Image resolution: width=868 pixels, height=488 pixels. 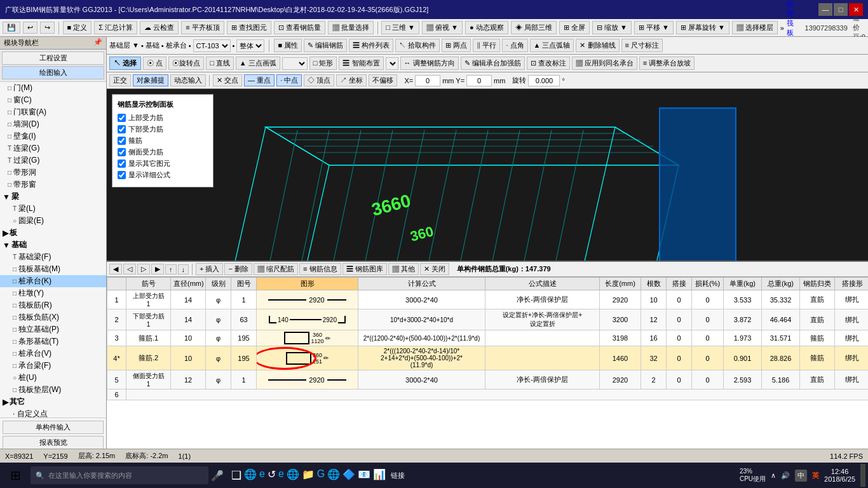 What do you see at coordinates (53, 257) in the screenshot?
I see `sidebar-item-foundation-beam: T 基础梁(F)` at bounding box center [53, 257].